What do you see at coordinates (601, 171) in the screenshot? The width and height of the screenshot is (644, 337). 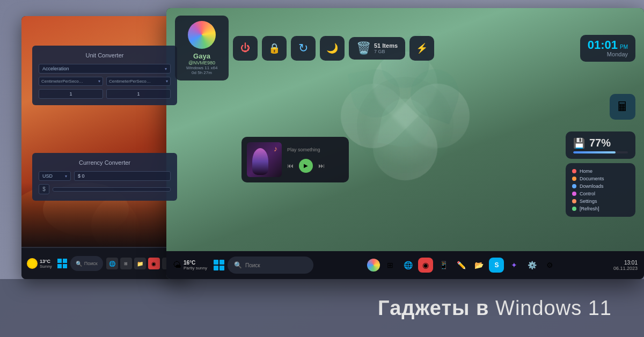 I see `ql-home: Home` at bounding box center [601, 171].